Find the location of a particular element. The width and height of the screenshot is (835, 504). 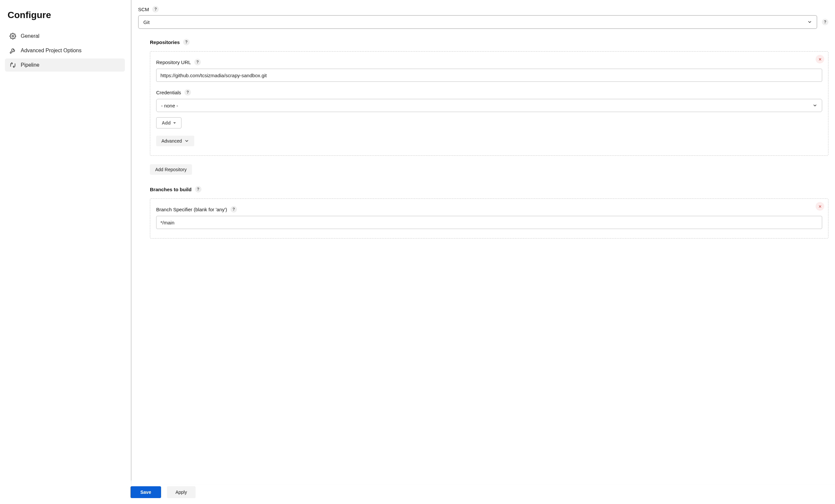

advanced-button-label: Advanced is located at coordinates (171, 141).